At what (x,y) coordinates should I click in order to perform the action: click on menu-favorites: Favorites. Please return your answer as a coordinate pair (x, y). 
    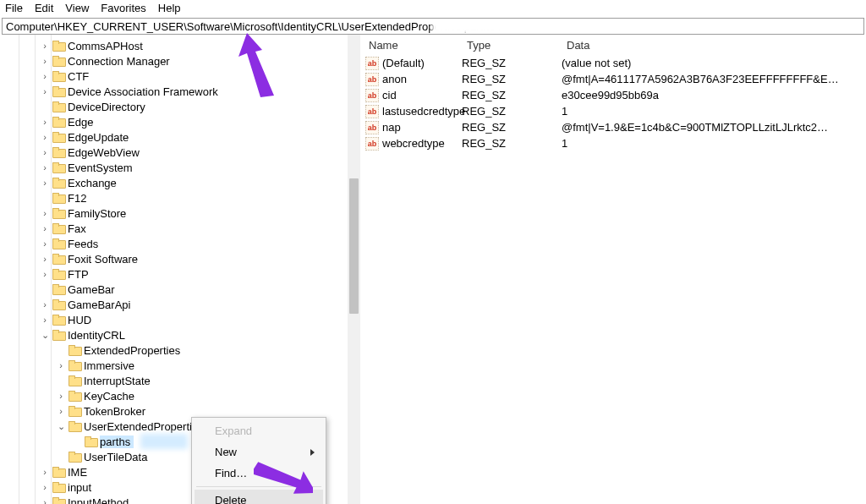
    Looking at the image, I should click on (123, 8).